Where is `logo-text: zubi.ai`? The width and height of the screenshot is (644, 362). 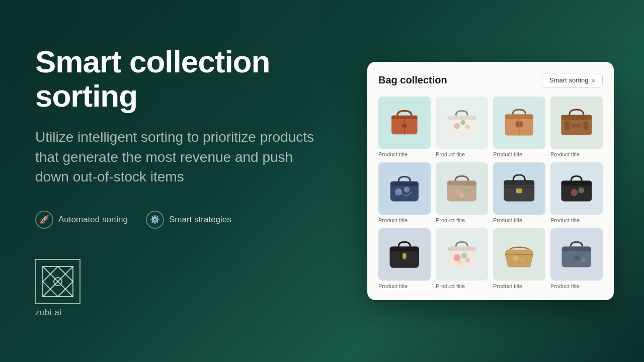 logo-text: zubi.ai is located at coordinates (48, 313).